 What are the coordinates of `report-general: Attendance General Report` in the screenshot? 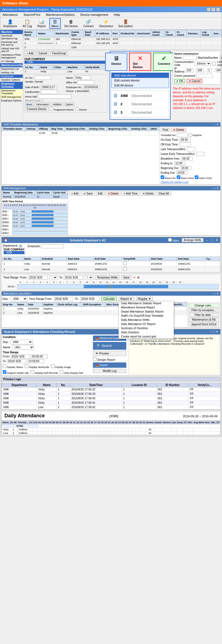 It's located at (146, 308).